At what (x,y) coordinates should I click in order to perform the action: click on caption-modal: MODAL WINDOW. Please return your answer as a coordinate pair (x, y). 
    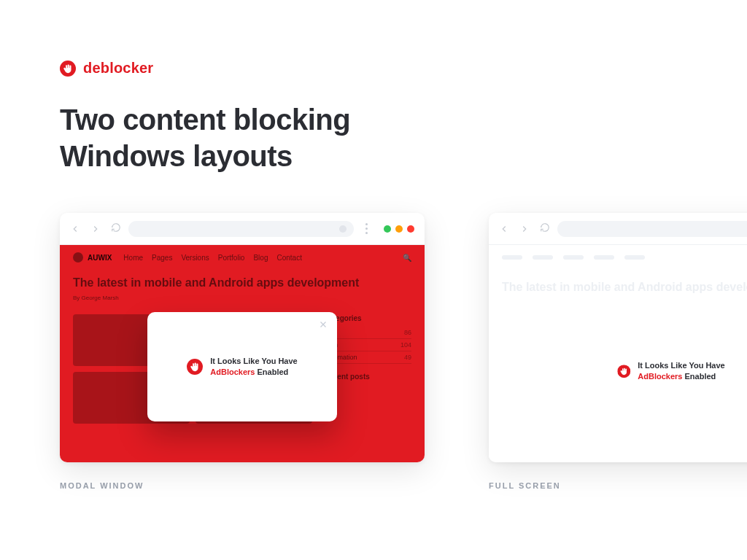
    Looking at the image, I should click on (242, 486).